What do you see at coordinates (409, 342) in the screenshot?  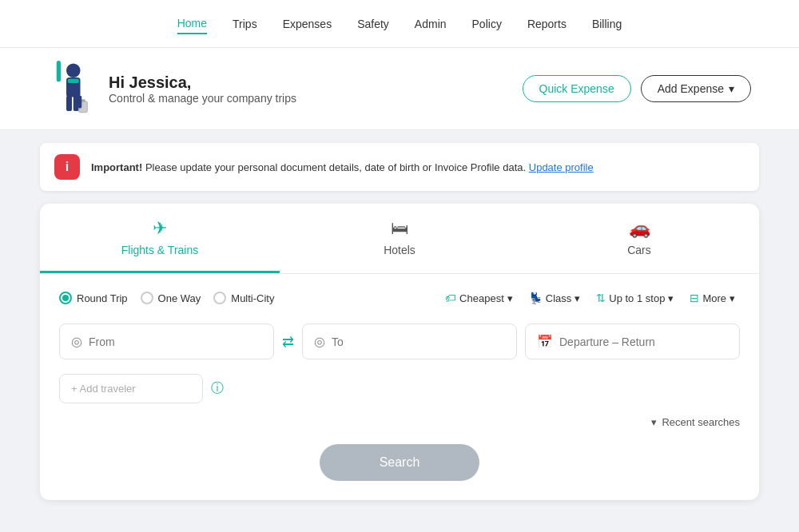 I see `to-field: ◎` at bounding box center [409, 342].